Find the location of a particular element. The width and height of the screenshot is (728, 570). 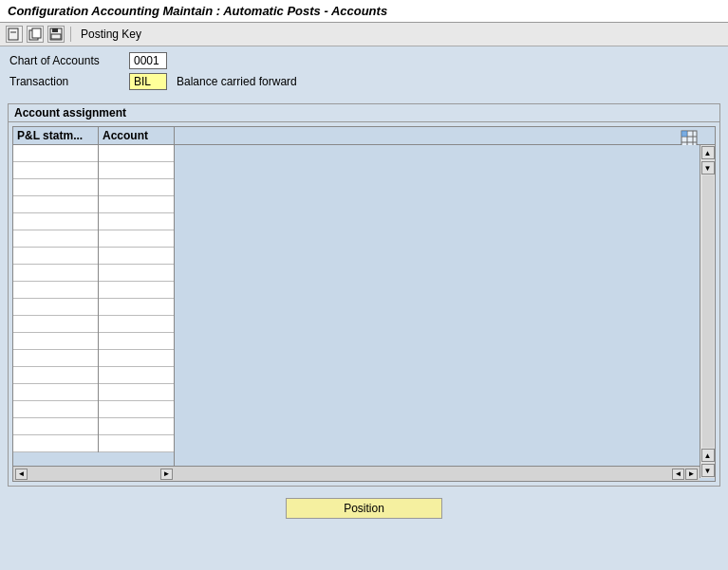

new-icon is located at coordinates (14, 34).